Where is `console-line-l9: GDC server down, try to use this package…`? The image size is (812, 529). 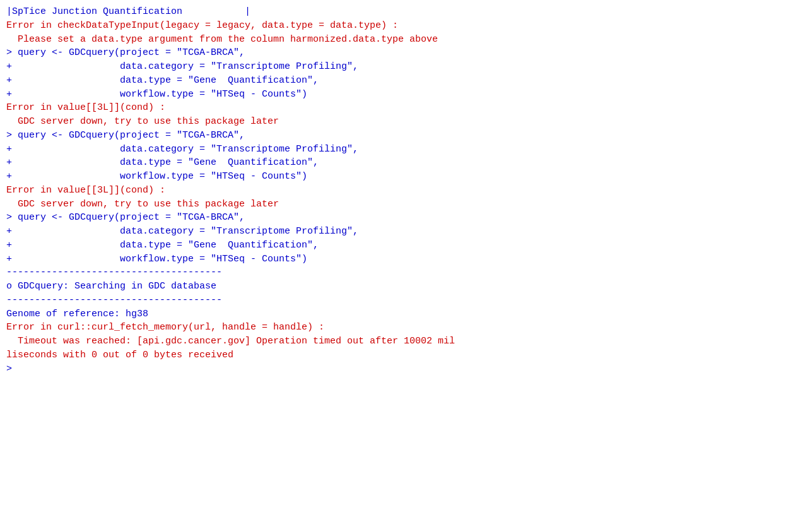 console-line-l9: GDC server down, try to use this package… is located at coordinates (406, 122).